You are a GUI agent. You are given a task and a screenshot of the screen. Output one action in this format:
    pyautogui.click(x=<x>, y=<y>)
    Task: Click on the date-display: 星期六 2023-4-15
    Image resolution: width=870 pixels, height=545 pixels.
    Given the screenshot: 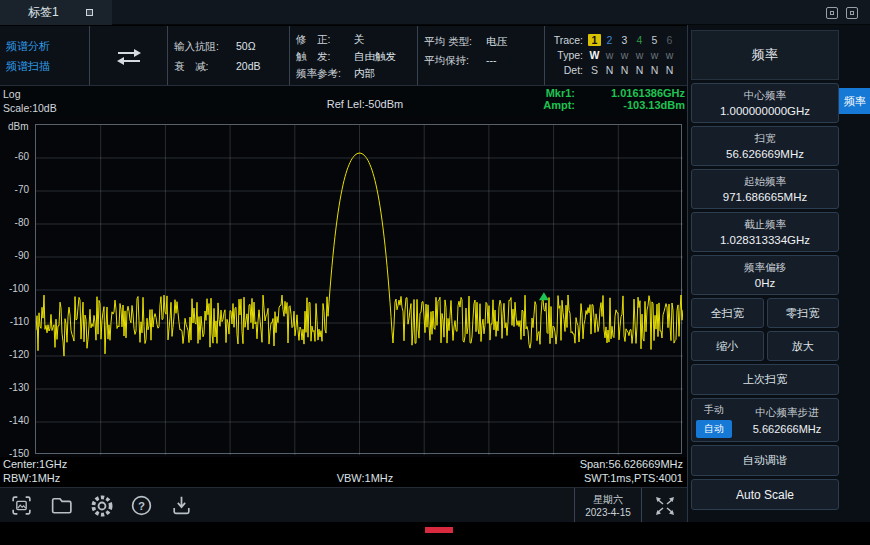 What is the action you would take?
    pyautogui.click(x=608, y=506)
    